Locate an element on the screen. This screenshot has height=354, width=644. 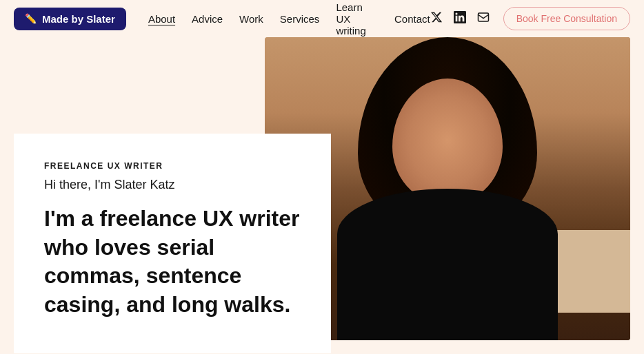
twitter-icon is located at coordinates (436, 19).